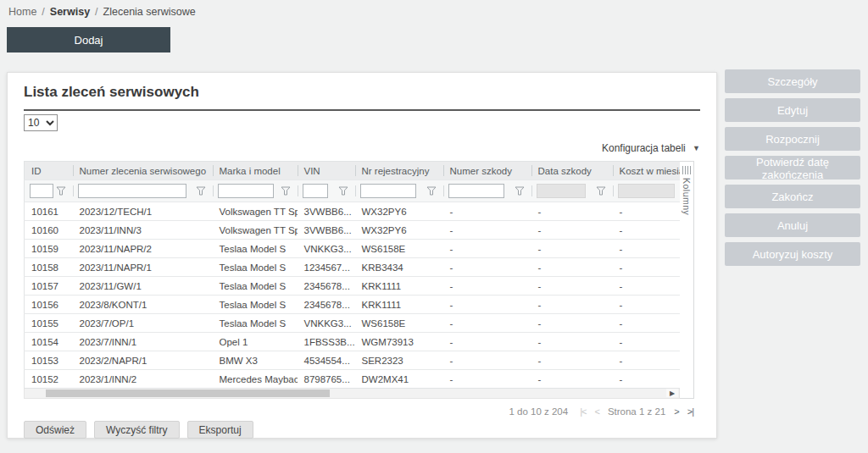 This screenshot has height=453, width=868. What do you see at coordinates (690, 412) in the screenshot?
I see `last-page-icon: >|` at bounding box center [690, 412].